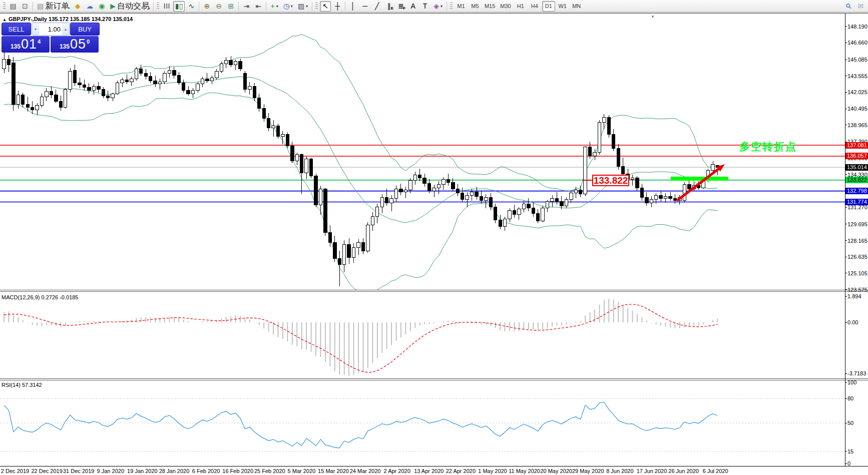 The height and width of the screenshot is (475, 868). I want to click on trendline-icon: ╱, so click(377, 6).